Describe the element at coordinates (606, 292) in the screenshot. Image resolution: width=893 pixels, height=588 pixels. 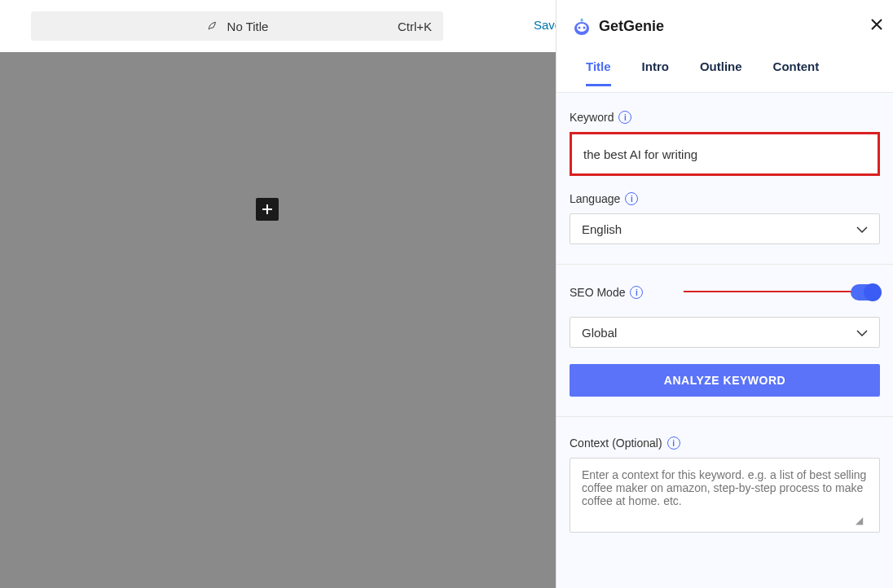
I see `seo-mode-label: SEO Mode i` at that location.